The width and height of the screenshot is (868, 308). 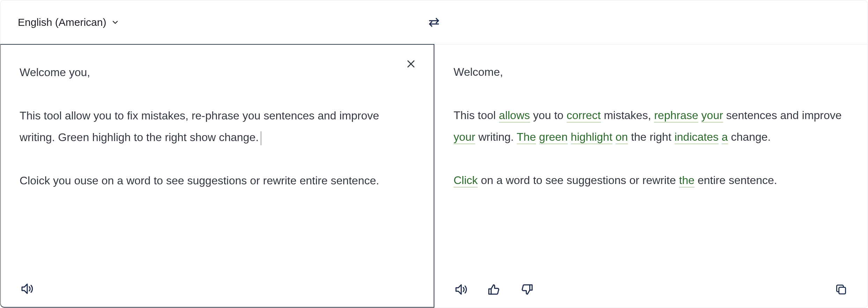 What do you see at coordinates (527, 289) in the screenshot?
I see `thumbs-down-button` at bounding box center [527, 289].